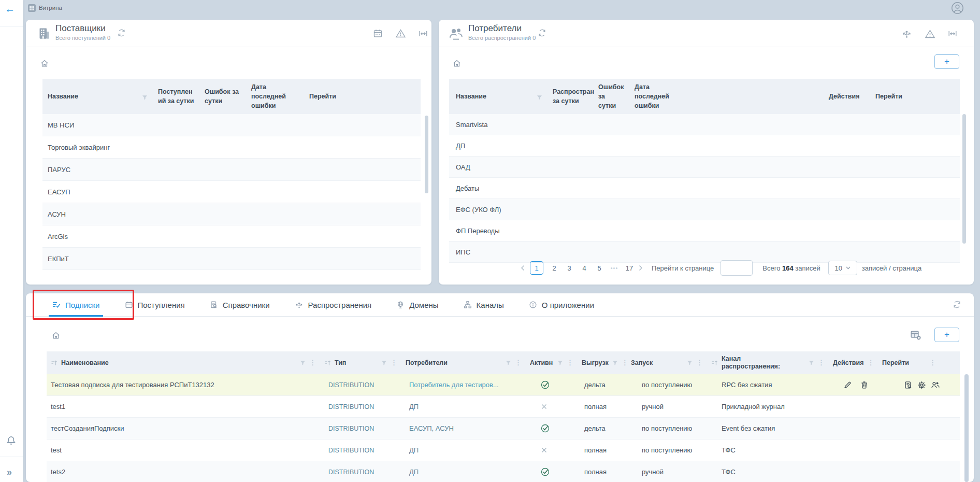 The height and width of the screenshot is (482, 980). I want to click on tab-domains: Домены, so click(417, 305).